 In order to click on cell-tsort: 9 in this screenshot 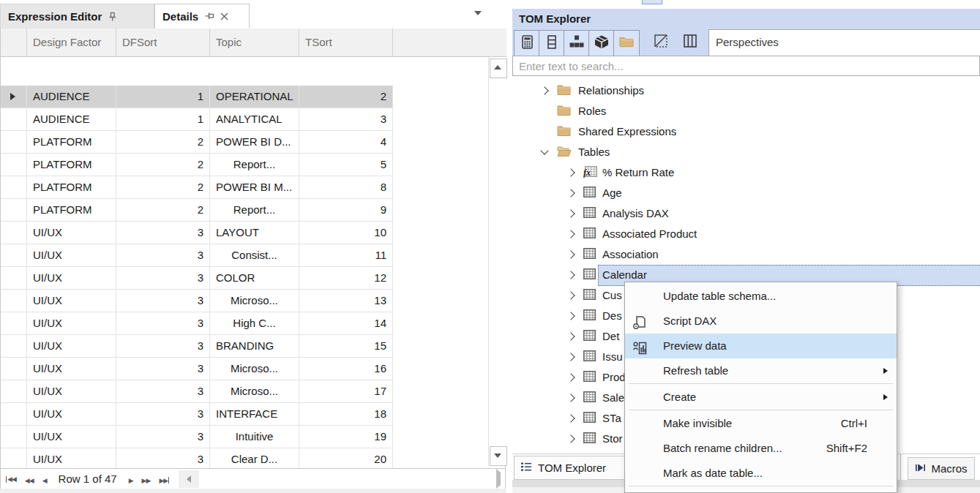, I will do `click(346, 211)`.